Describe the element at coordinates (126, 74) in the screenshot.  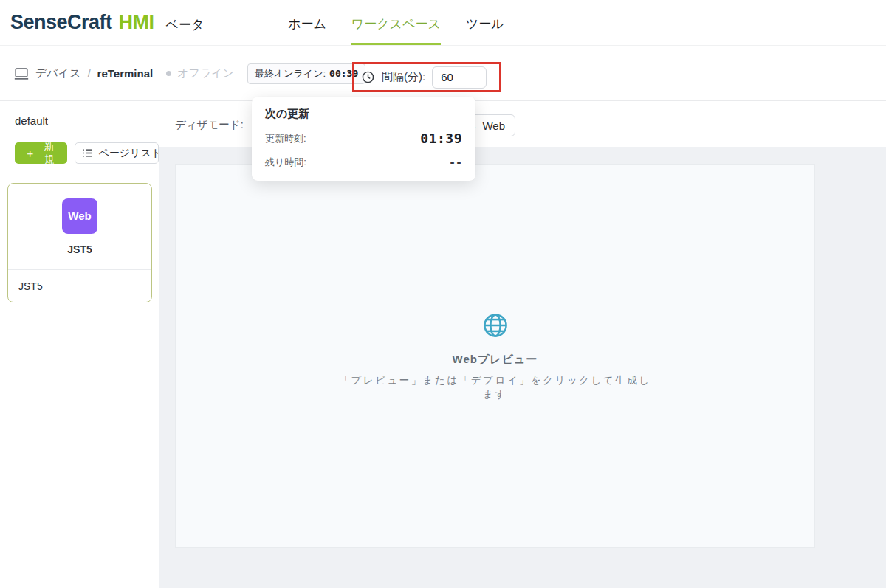
I see `breadcrumb-device-name: reTerminal` at that location.